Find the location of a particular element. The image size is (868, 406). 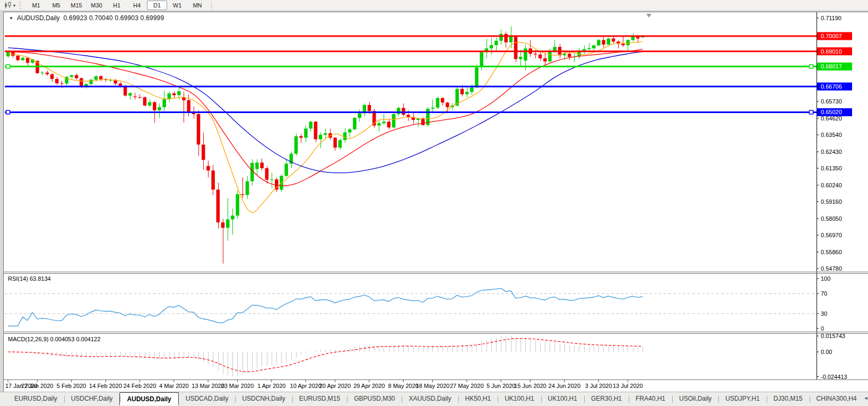

svg-text: 27 May 2020 is located at coordinates (467, 386).